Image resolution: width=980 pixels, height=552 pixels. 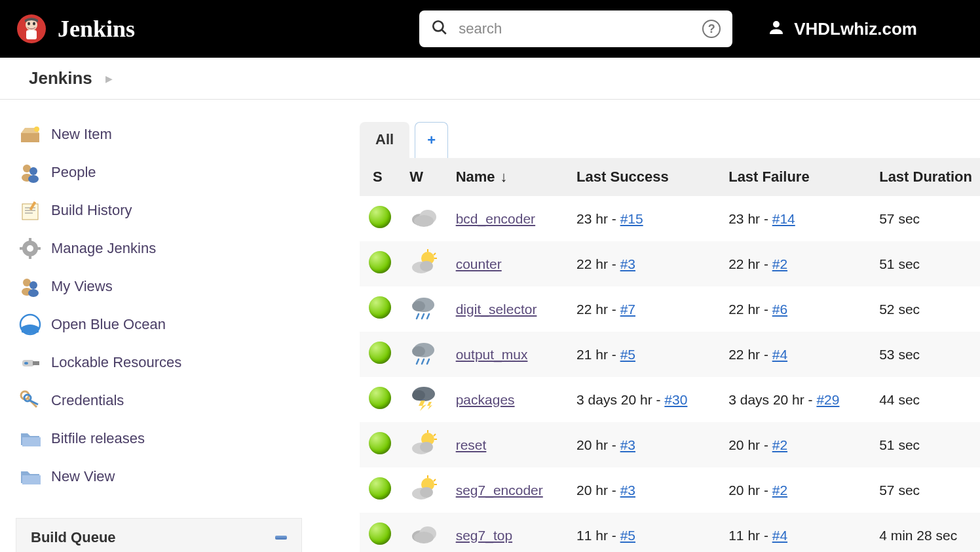 What do you see at coordinates (497, 309) in the screenshot?
I see `job-link: digit_selector` at bounding box center [497, 309].